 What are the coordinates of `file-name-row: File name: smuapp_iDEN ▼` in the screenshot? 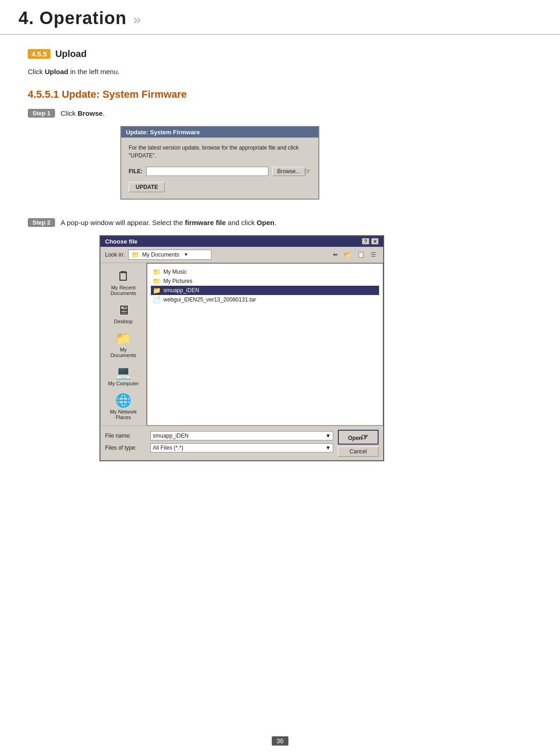 It's located at (219, 436).